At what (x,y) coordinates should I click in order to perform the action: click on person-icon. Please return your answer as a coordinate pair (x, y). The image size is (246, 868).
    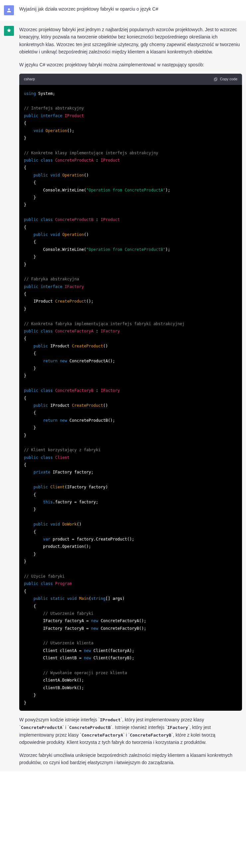
    Looking at the image, I should click on (9, 10).